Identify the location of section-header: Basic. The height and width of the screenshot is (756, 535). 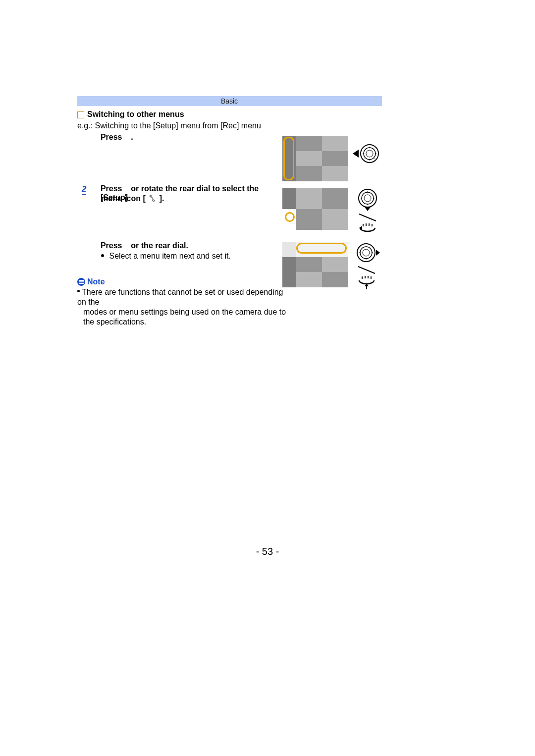
(229, 101).